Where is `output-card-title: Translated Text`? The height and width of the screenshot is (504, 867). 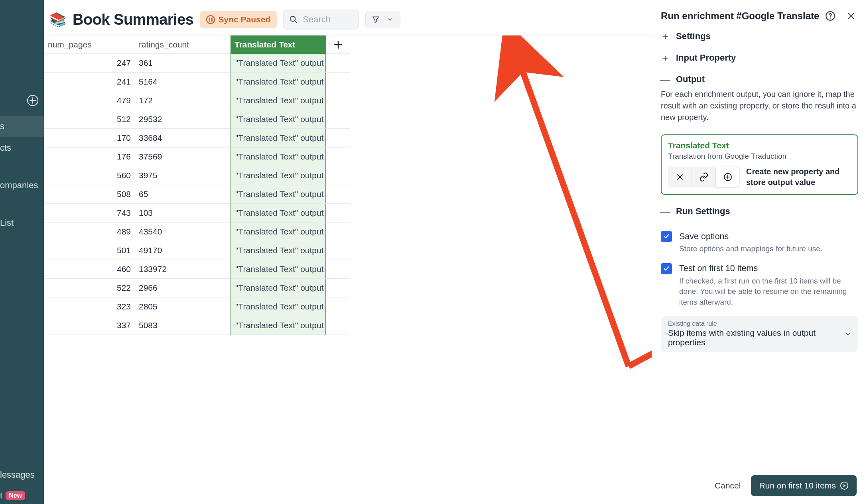
output-card-title: Translated Text is located at coordinates (759, 146).